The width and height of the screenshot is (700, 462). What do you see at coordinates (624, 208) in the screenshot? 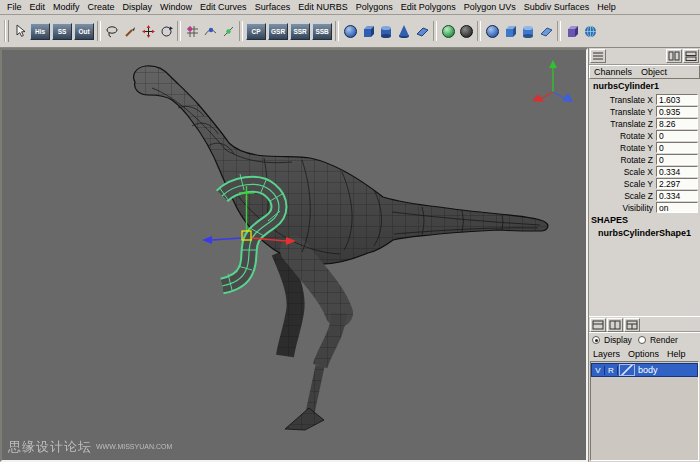
I see `channel-label: Visibility` at bounding box center [624, 208].